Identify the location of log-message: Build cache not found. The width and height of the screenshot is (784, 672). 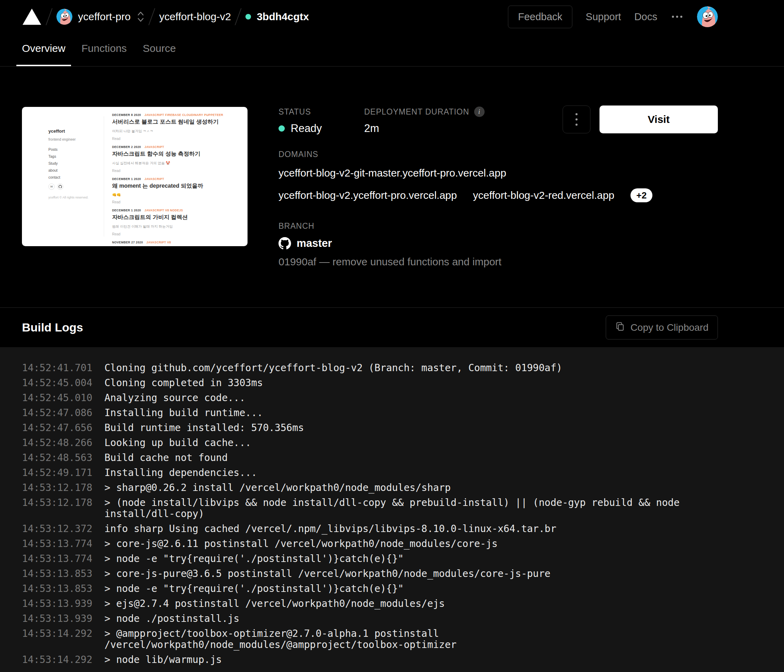
(166, 458).